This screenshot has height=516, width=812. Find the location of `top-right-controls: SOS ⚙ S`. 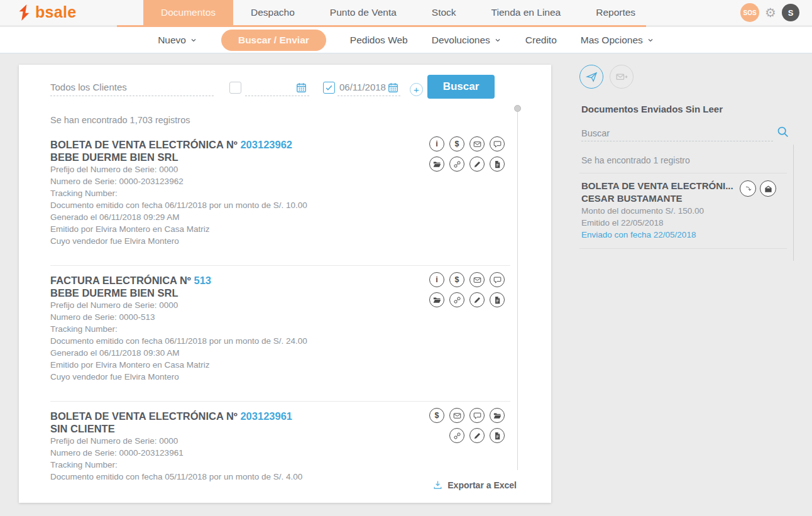

top-right-controls: SOS ⚙ S is located at coordinates (770, 13).